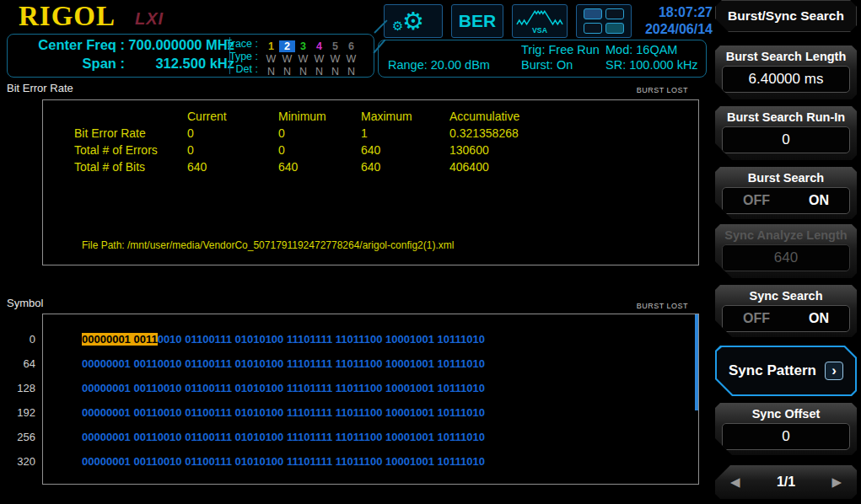  What do you see at coordinates (336, 72) in the screenshot?
I see `det-5: N` at bounding box center [336, 72].